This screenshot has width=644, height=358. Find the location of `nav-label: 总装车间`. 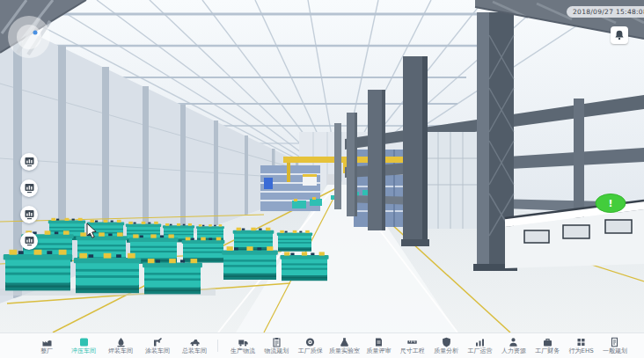

nav-label: 总装车间 is located at coordinates (194, 352).